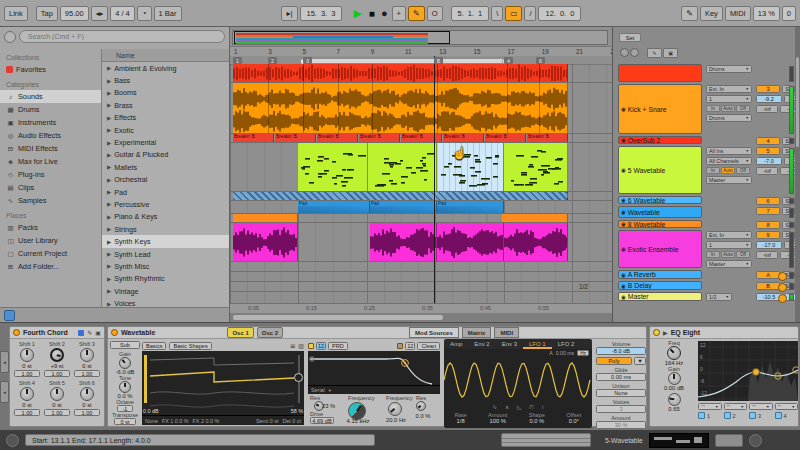  Describe the element at coordinates (540, 60) in the screenshot. I see `locator-flag: 6` at that location.